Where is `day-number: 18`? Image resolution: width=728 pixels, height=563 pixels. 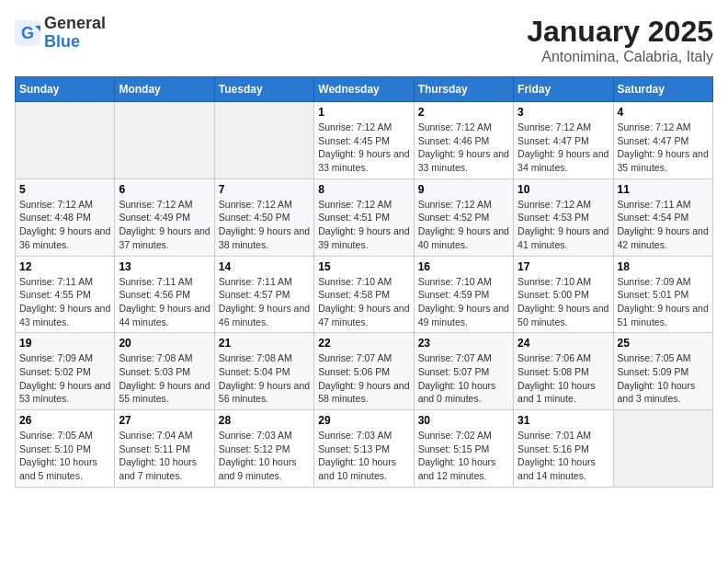
day-number: 18 is located at coordinates (664, 267).